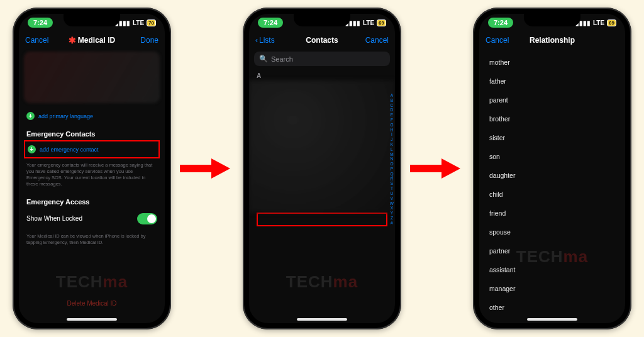  What do you see at coordinates (72, 40) in the screenshot?
I see `medical-asterisk-icon: ✱` at bounding box center [72, 40].